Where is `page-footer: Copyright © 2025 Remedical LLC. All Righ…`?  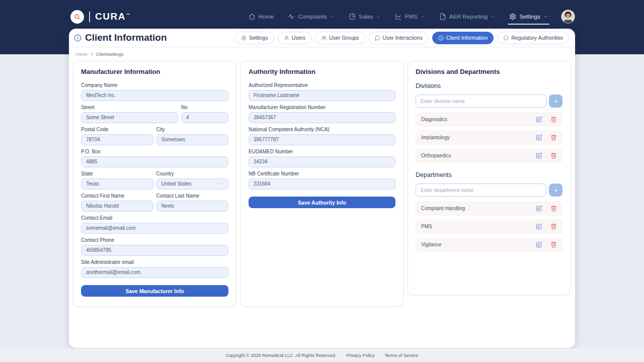
page-footer: Copyright © 2025 Remedical LLC. All Righ… is located at coordinates (322, 355).